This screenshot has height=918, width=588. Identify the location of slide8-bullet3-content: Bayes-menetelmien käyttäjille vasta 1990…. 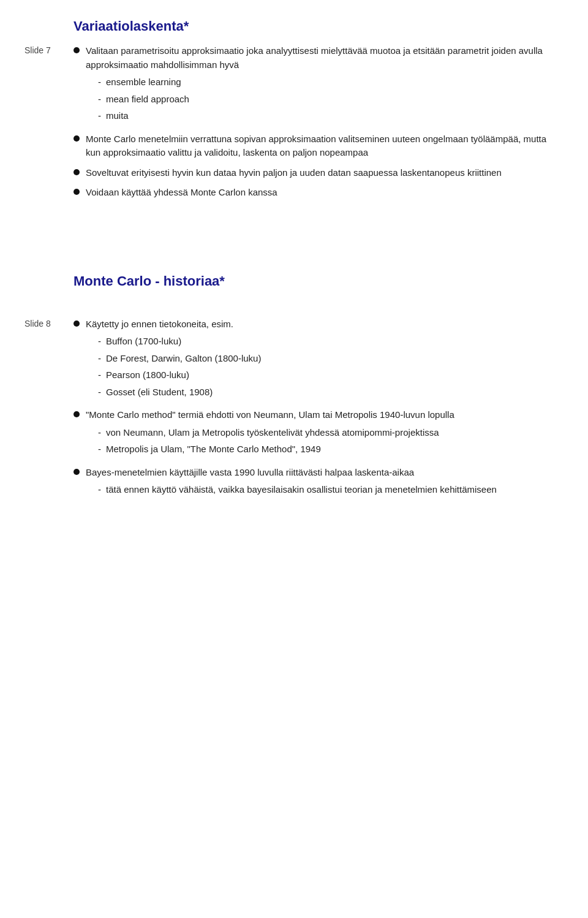
(325, 483).